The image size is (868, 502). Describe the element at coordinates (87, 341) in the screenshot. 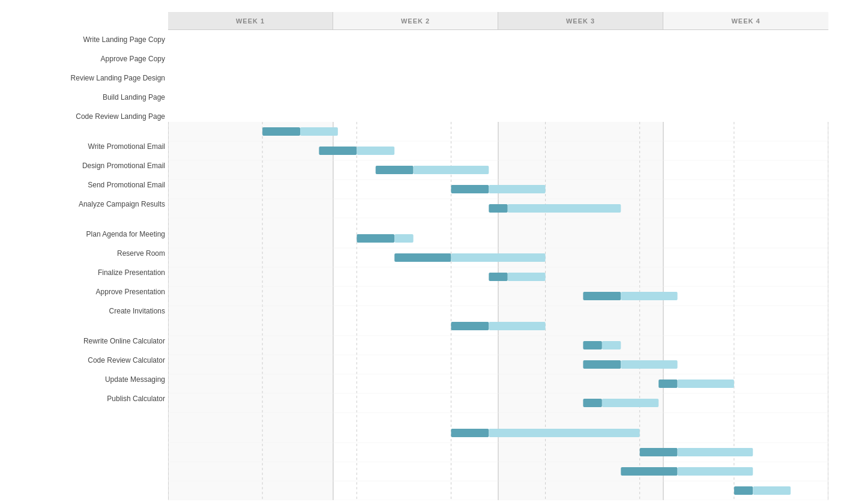

I see `task-label-14: Rewrite Online Calculator` at that location.